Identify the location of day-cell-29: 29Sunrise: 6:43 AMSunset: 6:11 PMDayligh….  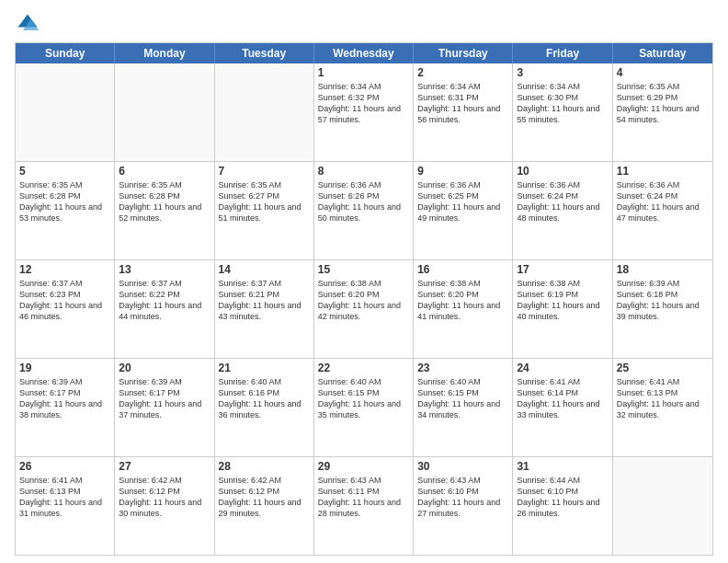
(364, 506).